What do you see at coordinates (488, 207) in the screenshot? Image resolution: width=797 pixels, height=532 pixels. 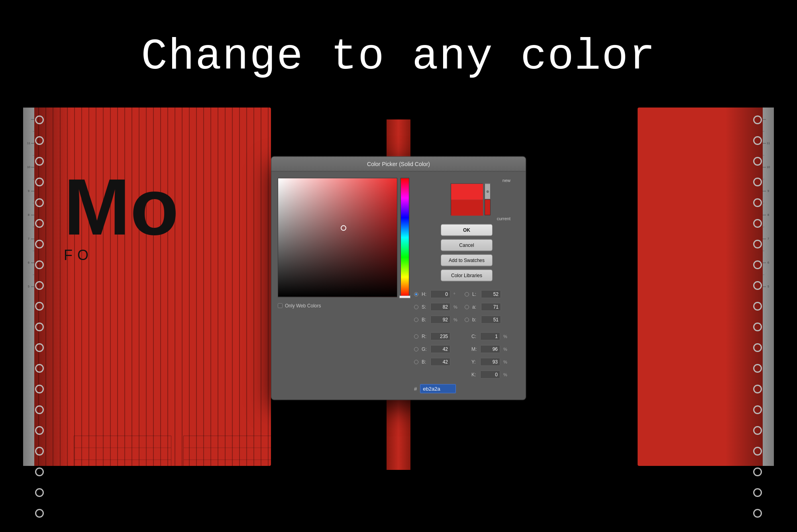 I see `current-color-side-icon` at bounding box center [488, 207].